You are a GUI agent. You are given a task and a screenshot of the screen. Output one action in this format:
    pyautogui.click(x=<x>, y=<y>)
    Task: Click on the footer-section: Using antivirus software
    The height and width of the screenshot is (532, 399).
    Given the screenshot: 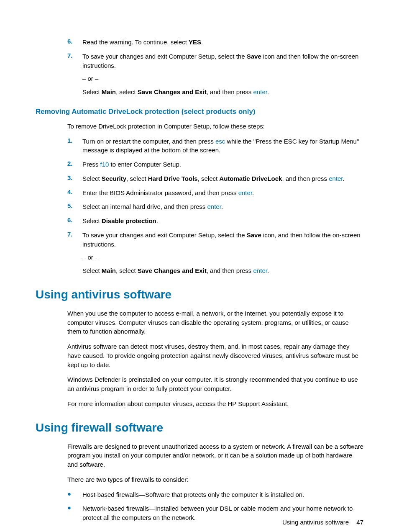 What is the action you would take?
    pyautogui.click(x=315, y=522)
    